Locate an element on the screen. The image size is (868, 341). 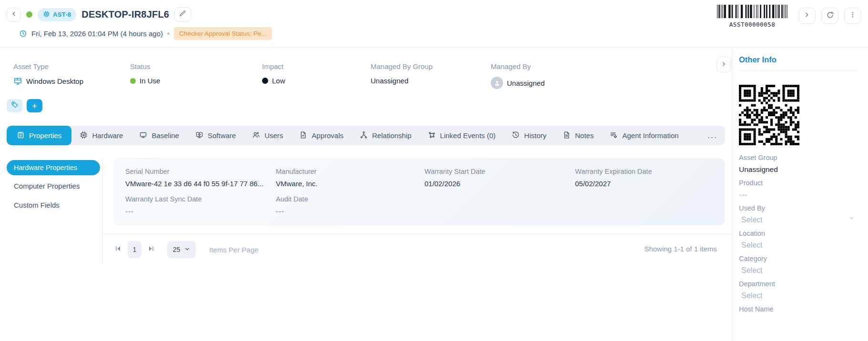
subnav-custom-fields: Custom Fields is located at coordinates (53, 205).